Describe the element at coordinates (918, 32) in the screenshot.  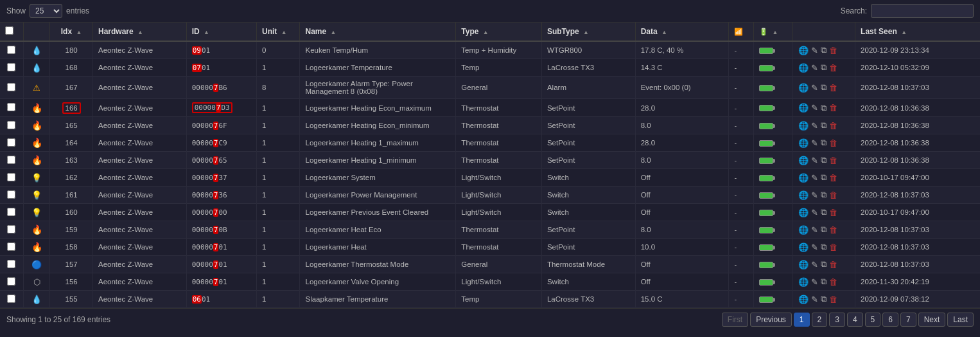
I see `th-last-seen: Last Seen ▲` at that location.